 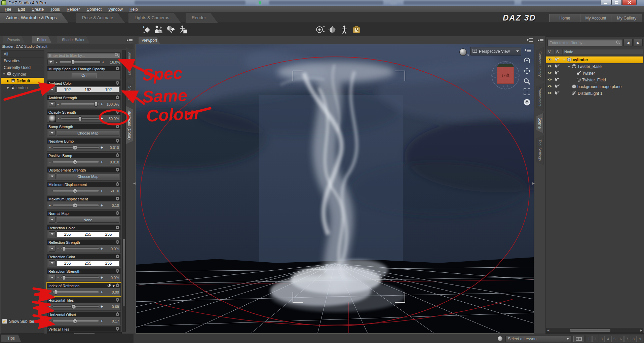 What do you see at coordinates (627, 339) in the screenshot?
I see `lesson-number-7: 7` at bounding box center [627, 339].